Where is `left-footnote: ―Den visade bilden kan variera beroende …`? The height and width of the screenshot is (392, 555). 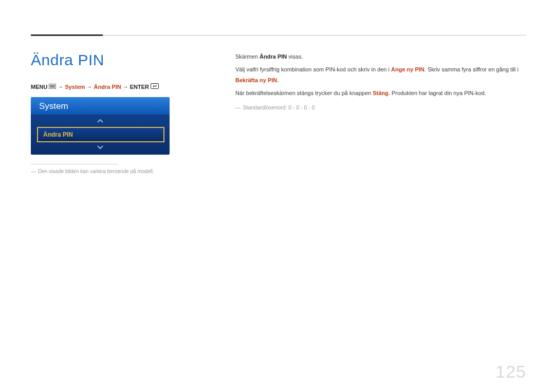 left-footnote: ―Den visade bilden kan variera beroende … is located at coordinates (124, 172).